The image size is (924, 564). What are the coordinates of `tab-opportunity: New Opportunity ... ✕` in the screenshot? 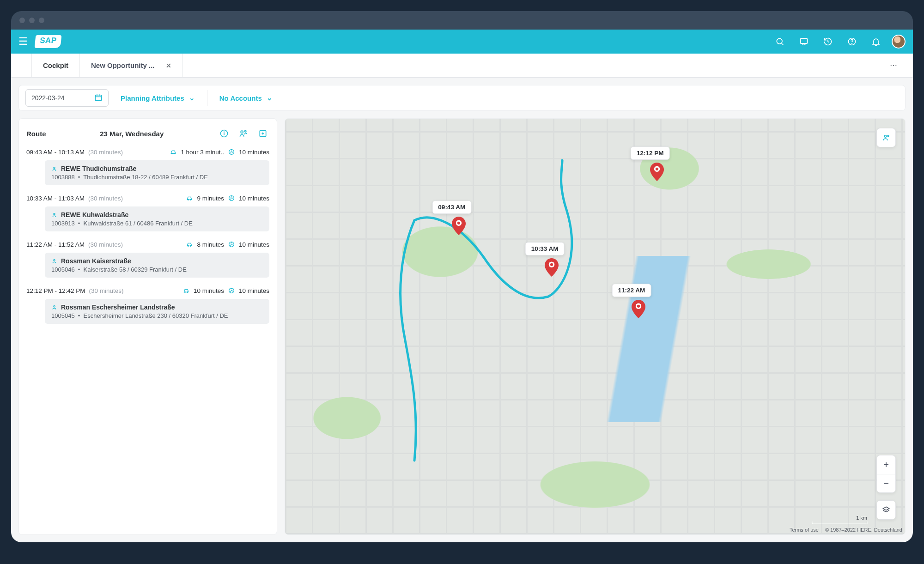 It's located at (131, 66).